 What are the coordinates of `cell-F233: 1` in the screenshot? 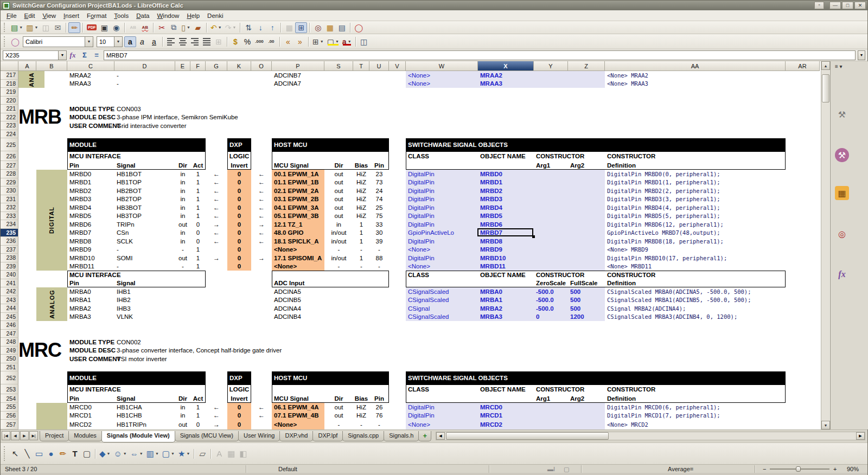 It's located at (198, 216).